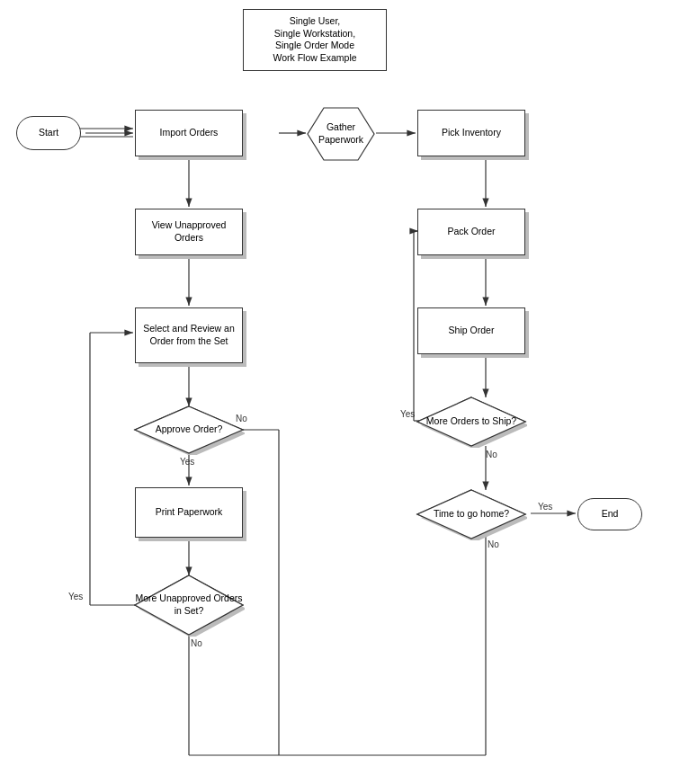 The height and width of the screenshot is (784, 680). Describe the element at coordinates (189, 430) in the screenshot. I see `approve-order-node: Approve Order?` at that location.